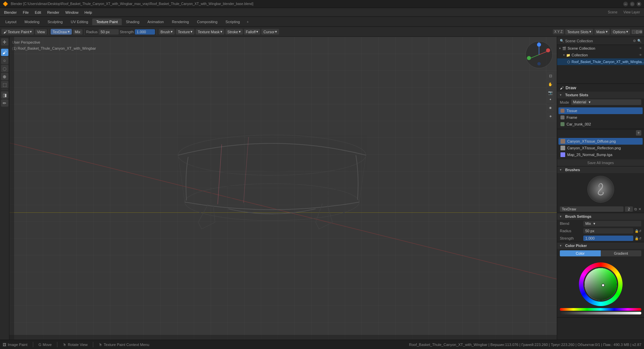  I want to click on scene-visibility-icon: 👁, so click(641, 48).